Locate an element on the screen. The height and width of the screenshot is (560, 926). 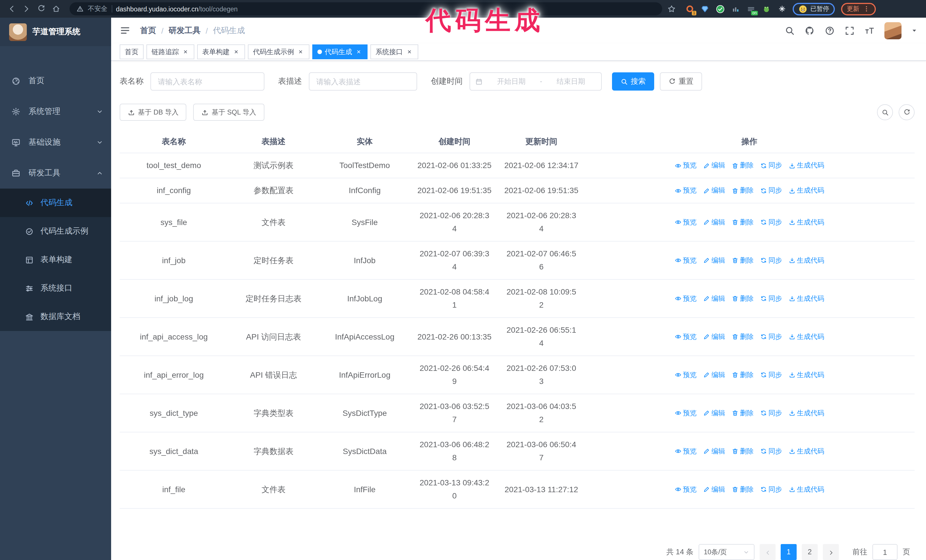
search-button: 搜索 is located at coordinates (633, 82).